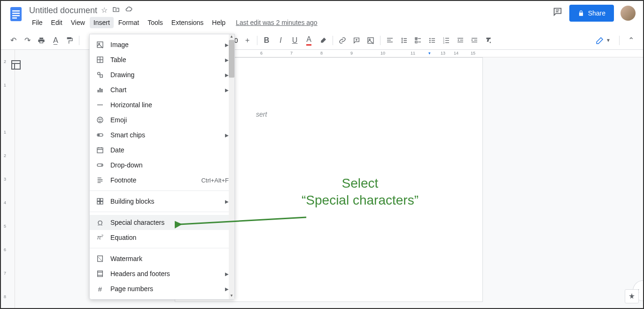  What do you see at coordinates (162, 165) in the screenshot?
I see `insert-drop-down: Drop-down` at bounding box center [162, 165].